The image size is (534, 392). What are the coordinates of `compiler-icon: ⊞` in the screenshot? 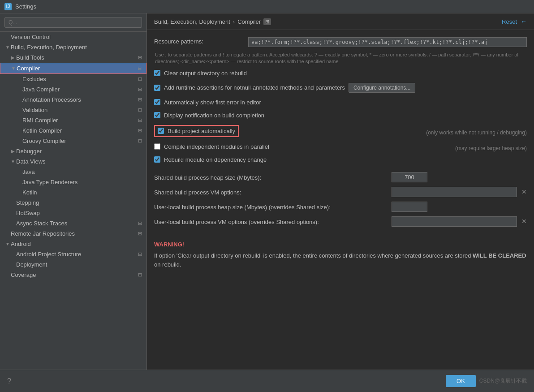 It's located at (267, 22).